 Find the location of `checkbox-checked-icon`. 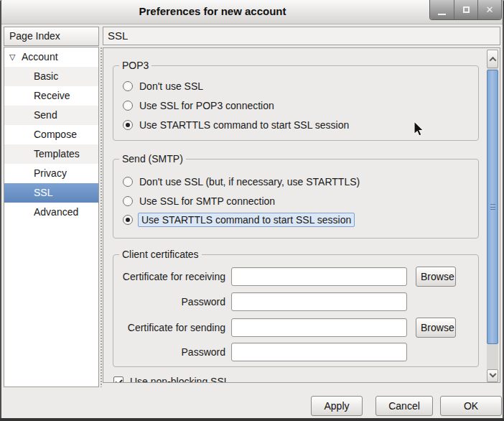

checkbox-checked-icon is located at coordinates (118, 379).